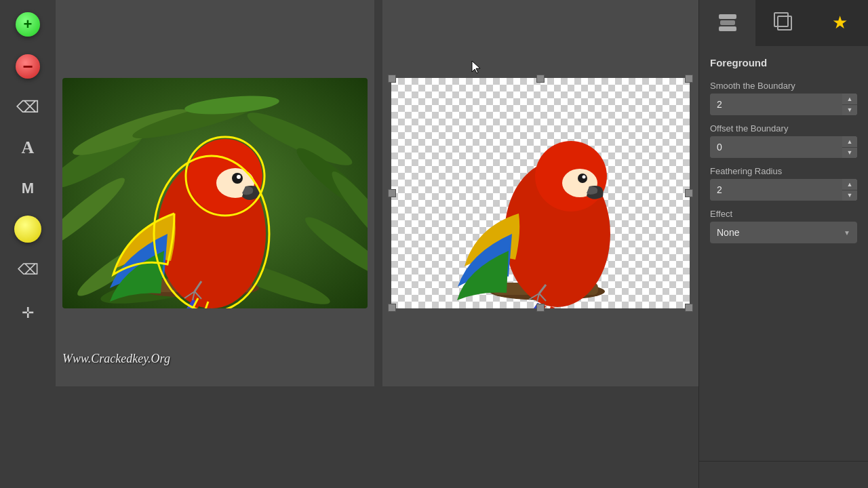 This screenshot has width=868, height=488. Describe the element at coordinates (28, 148) in the screenshot. I see `text-a-icon: A` at that location.